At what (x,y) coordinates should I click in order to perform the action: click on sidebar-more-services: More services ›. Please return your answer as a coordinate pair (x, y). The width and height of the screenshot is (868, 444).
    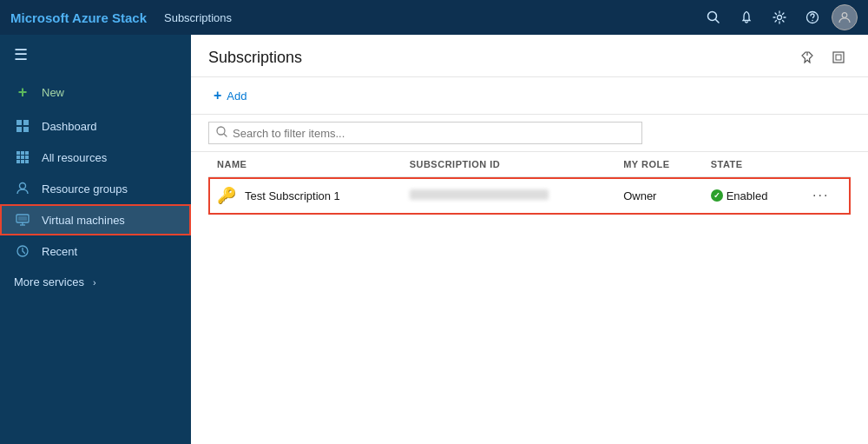
    Looking at the image, I should click on (95, 282).